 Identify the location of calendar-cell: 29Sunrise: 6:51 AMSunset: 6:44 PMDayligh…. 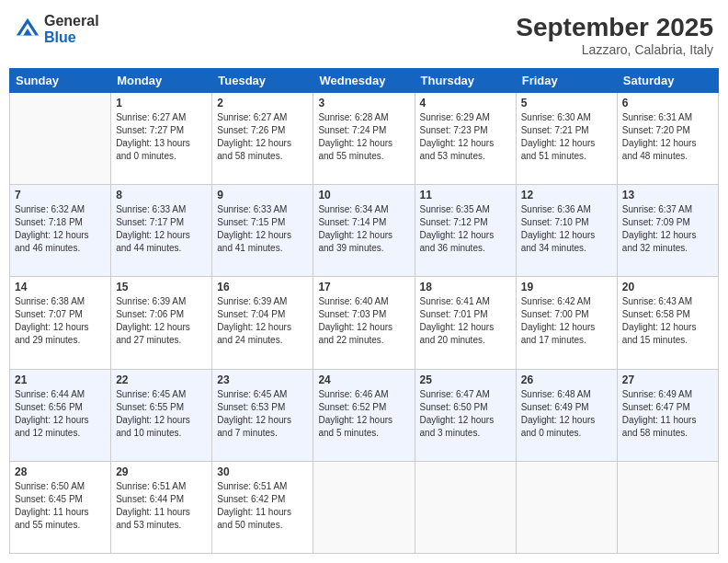
(162, 507).